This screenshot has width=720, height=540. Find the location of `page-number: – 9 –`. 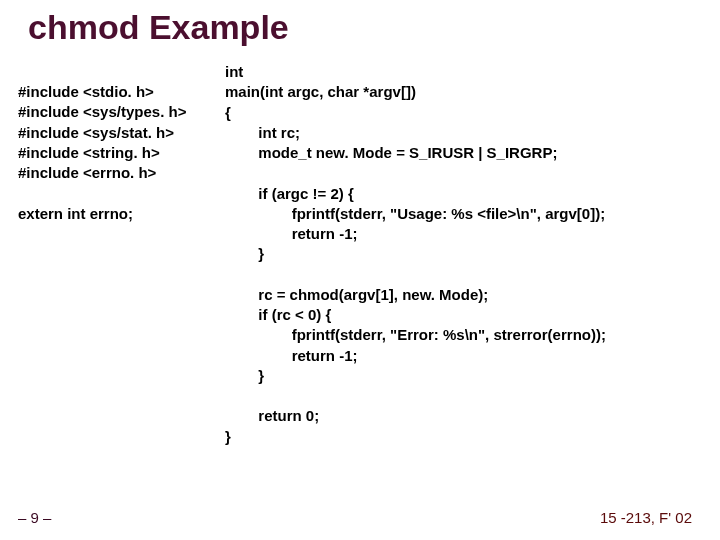

page-number: – 9 – is located at coordinates (34, 518).